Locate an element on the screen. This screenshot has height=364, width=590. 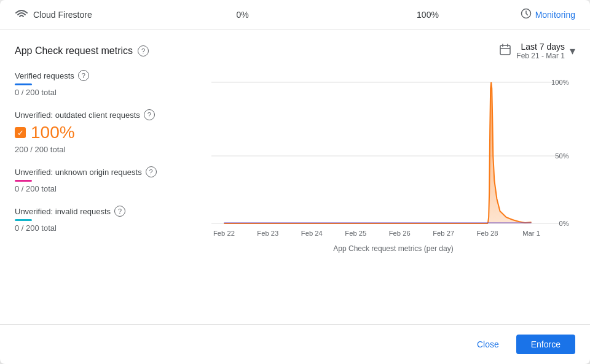
metric-help-verified: ? is located at coordinates (84, 76).